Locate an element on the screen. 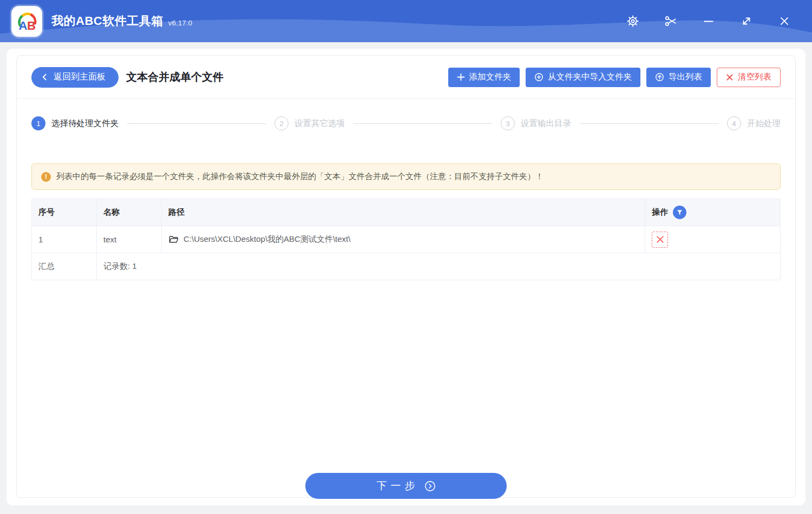 This screenshot has height=514, width=812. col-header-name: 名称 is located at coordinates (129, 213).